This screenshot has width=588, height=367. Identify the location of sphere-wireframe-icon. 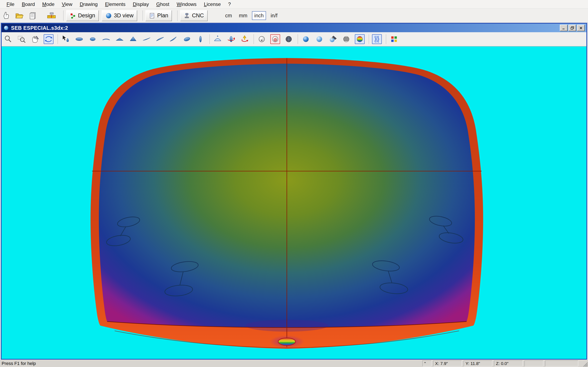
(289, 39).